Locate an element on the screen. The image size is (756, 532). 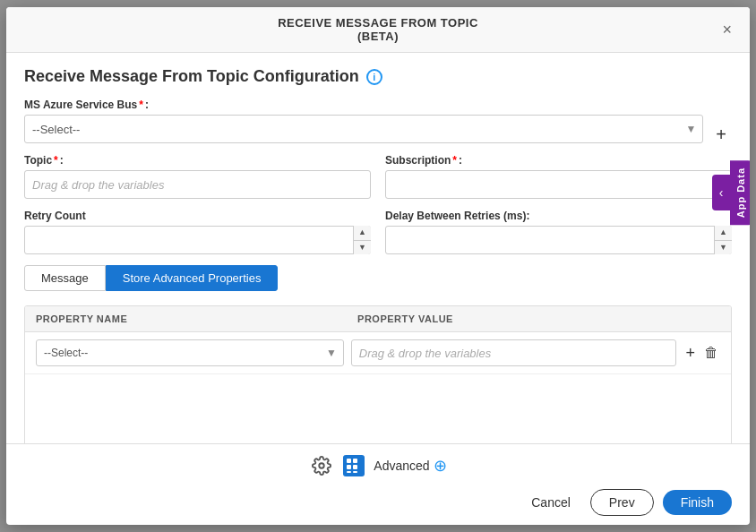
cancel-button: Cancel is located at coordinates (551, 502).